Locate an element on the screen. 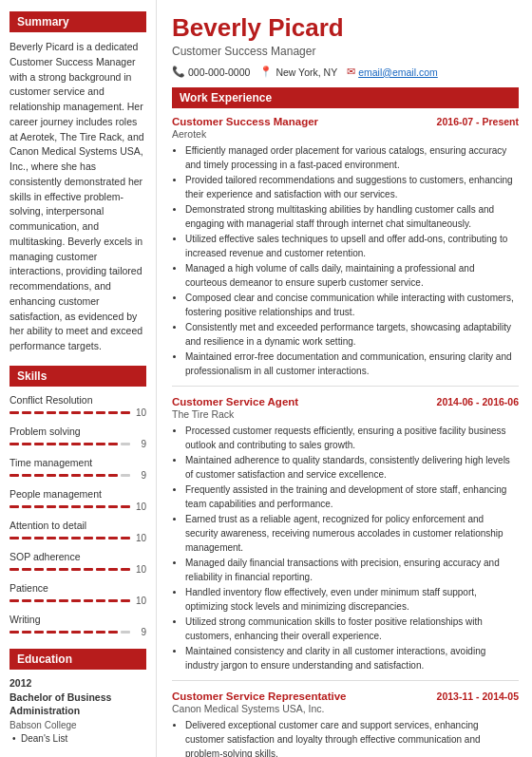  job-bullet: Composed clear and concise communication… is located at coordinates (352, 305).